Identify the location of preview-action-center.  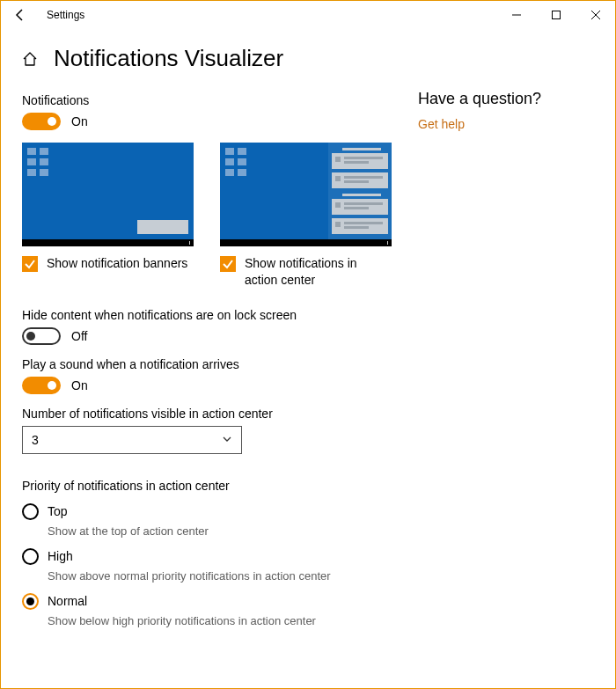
(306, 194).